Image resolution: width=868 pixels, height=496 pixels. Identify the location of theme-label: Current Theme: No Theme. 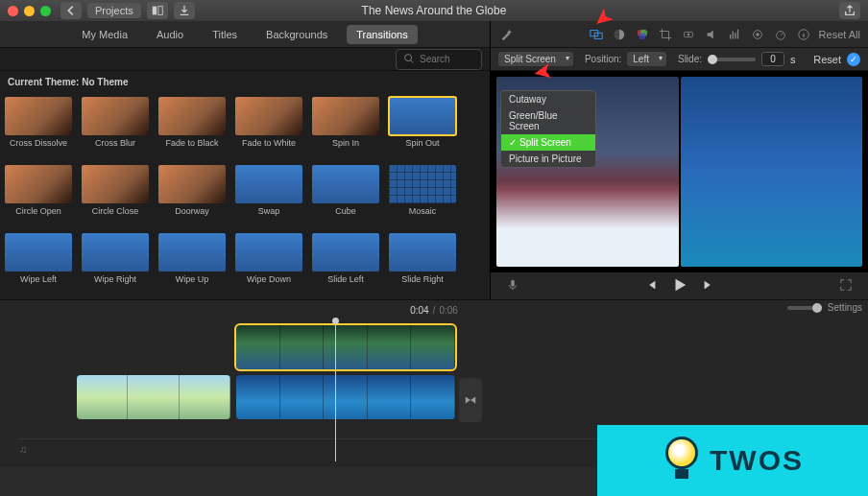
(245, 83).